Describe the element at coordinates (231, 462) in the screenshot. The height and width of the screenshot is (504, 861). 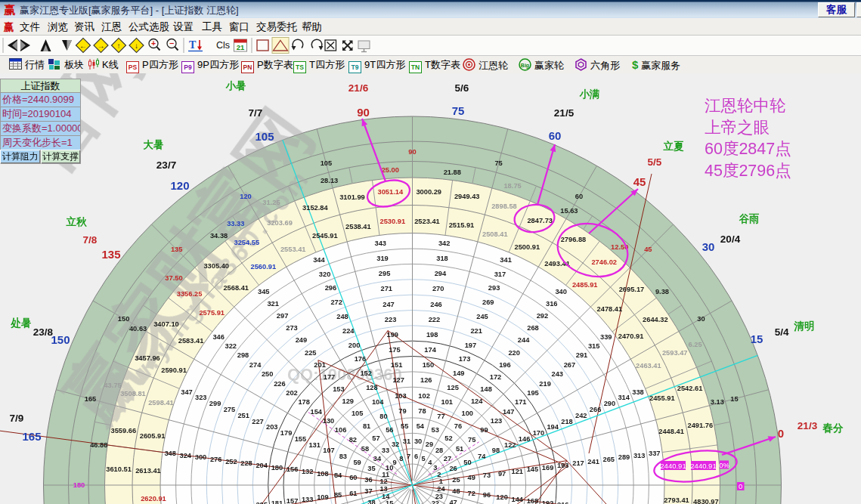
I see `svg-text: 252` at that location.